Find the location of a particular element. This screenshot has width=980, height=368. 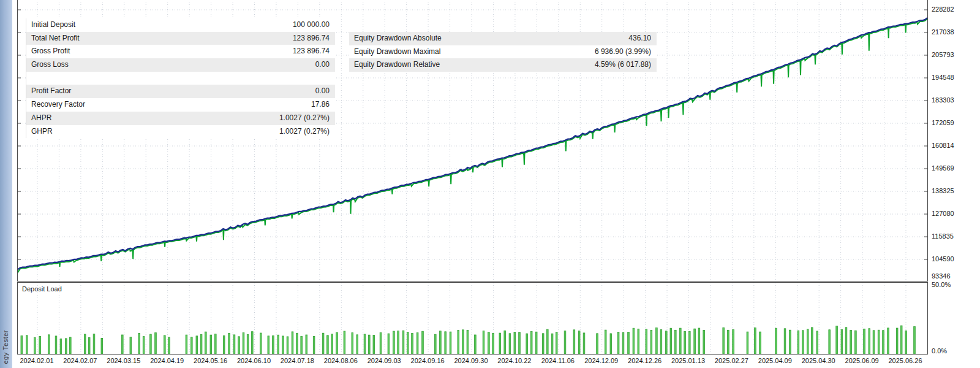

x-axis-date-label: 2024.08.06 is located at coordinates (341, 361).